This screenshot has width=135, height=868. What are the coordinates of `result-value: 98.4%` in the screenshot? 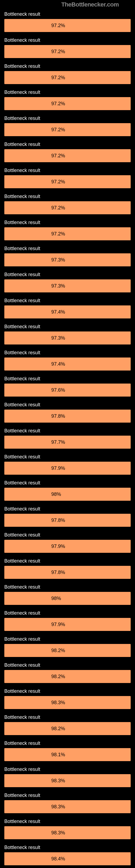 It's located at (58, 859).